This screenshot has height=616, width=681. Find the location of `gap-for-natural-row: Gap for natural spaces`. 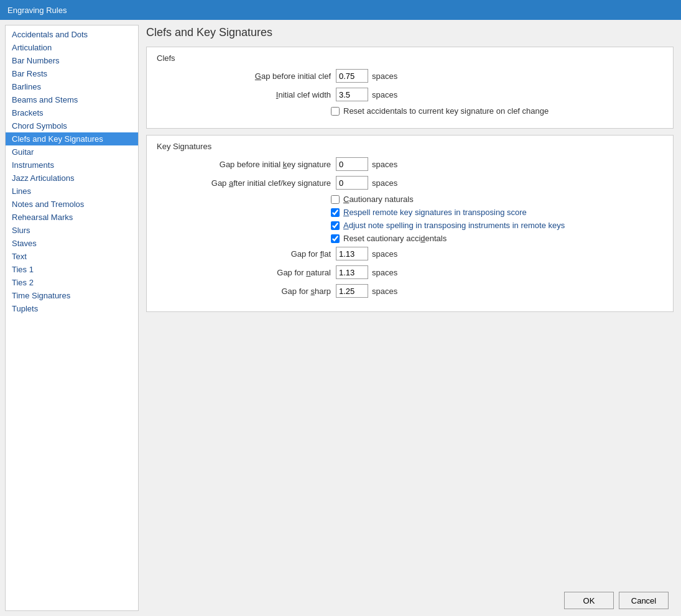

gap-for-natural-row: Gap for natural spaces is located at coordinates (410, 272).